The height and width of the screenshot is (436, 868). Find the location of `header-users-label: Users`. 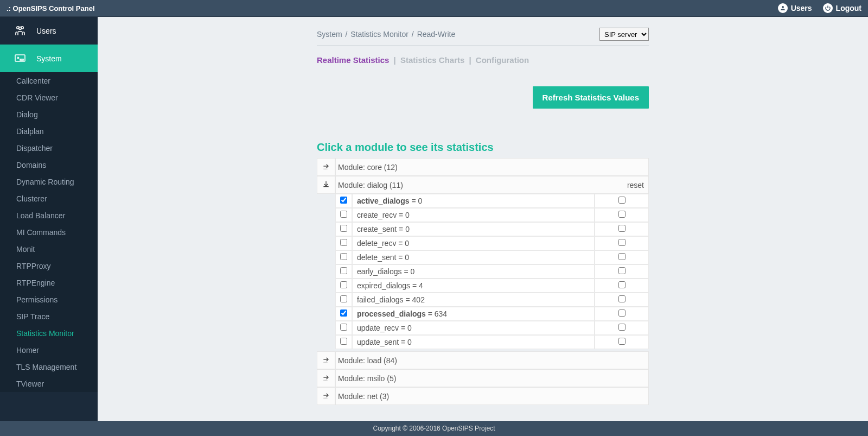

header-users-label: Users is located at coordinates (802, 8).